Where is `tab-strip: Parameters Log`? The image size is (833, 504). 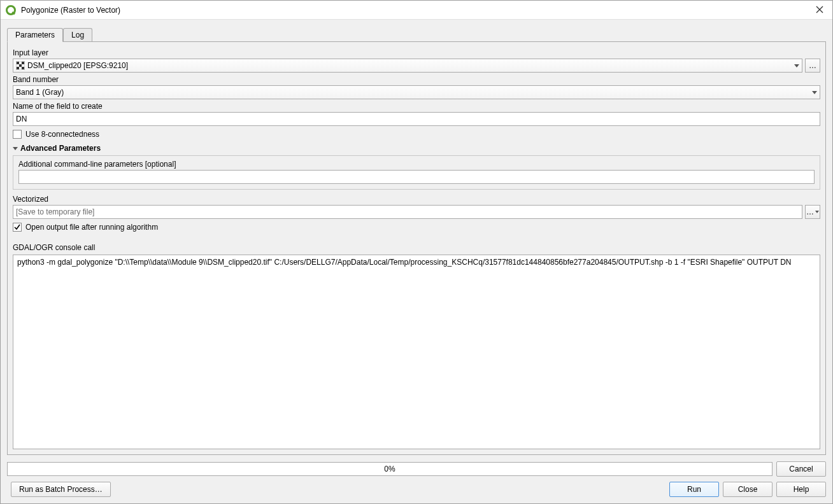 tab-strip: Parameters Log is located at coordinates (416, 34).